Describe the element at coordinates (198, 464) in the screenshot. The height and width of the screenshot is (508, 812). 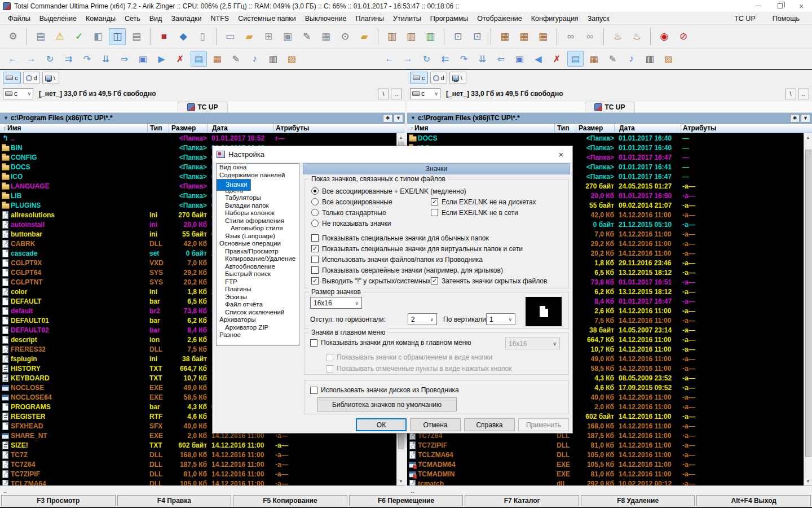
I see `file-row: TC7Z64DLL187,5 Кб14.12.2016 11:00-a—` at that location.